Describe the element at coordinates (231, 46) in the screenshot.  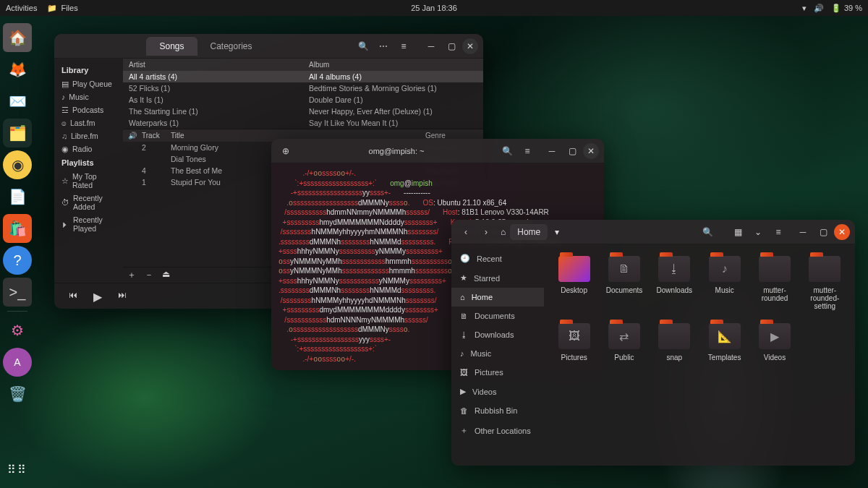
I see `tab-categories: Categories` at that location.